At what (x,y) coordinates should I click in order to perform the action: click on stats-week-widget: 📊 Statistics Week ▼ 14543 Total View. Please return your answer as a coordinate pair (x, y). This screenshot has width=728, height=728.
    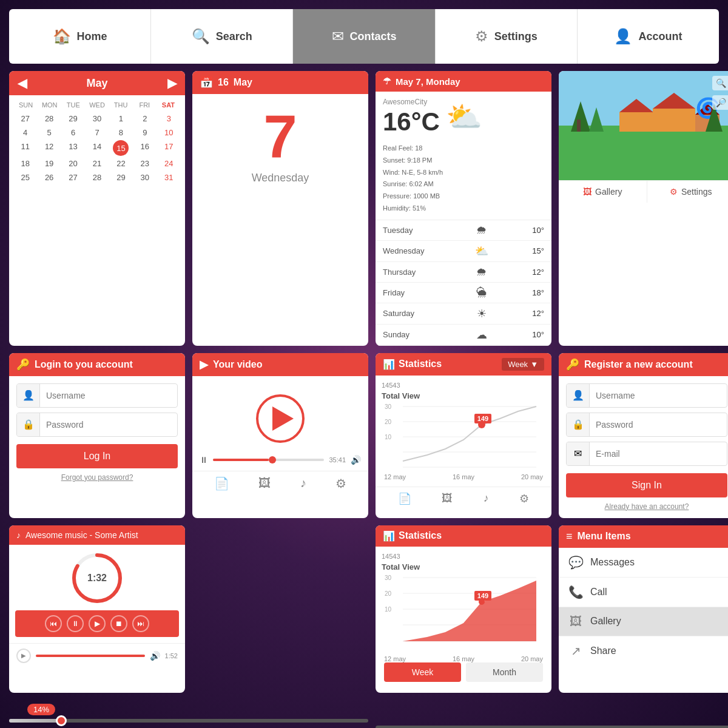
    Looking at the image, I should click on (463, 436).